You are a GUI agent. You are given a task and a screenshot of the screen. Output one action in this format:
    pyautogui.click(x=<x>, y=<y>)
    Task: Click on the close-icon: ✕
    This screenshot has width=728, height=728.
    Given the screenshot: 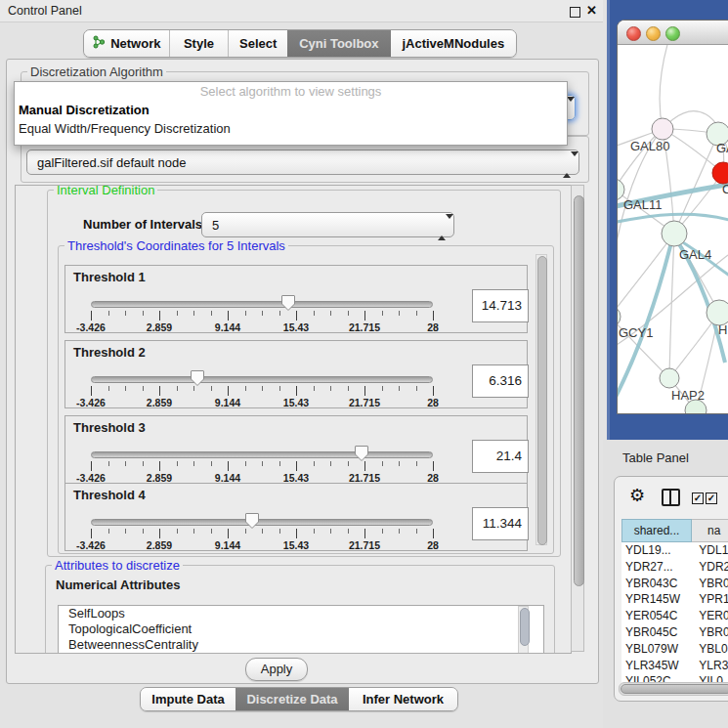 What is the action you would take?
    pyautogui.click(x=592, y=10)
    